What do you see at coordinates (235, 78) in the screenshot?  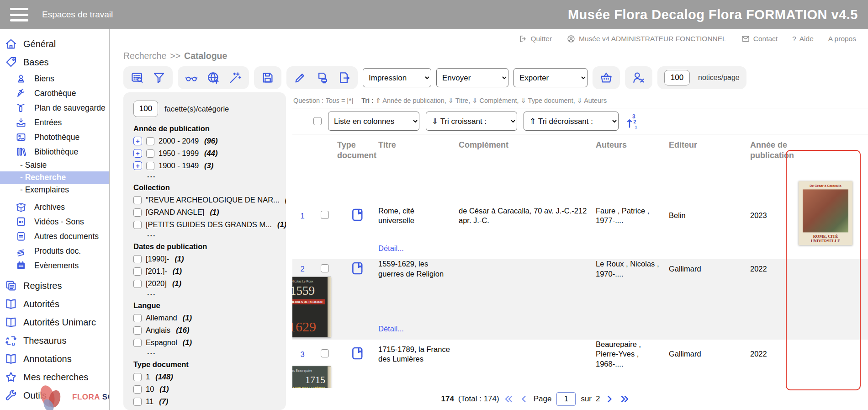 I see `magic-wand-icon` at bounding box center [235, 78].